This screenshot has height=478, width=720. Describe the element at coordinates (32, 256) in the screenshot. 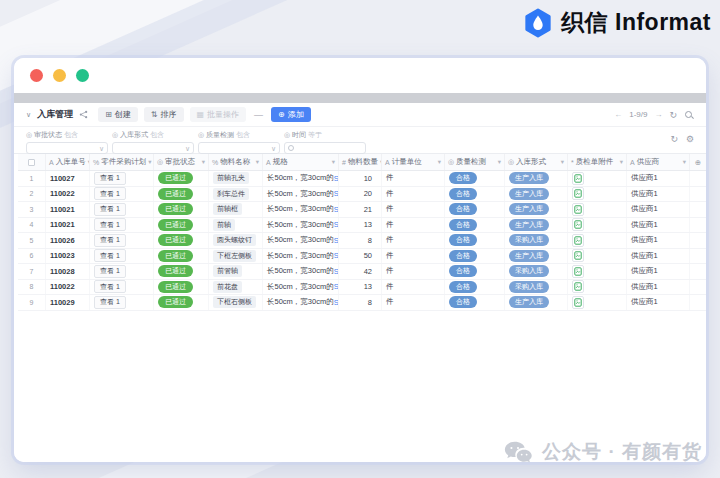

I see `row-number: 6` at that location.